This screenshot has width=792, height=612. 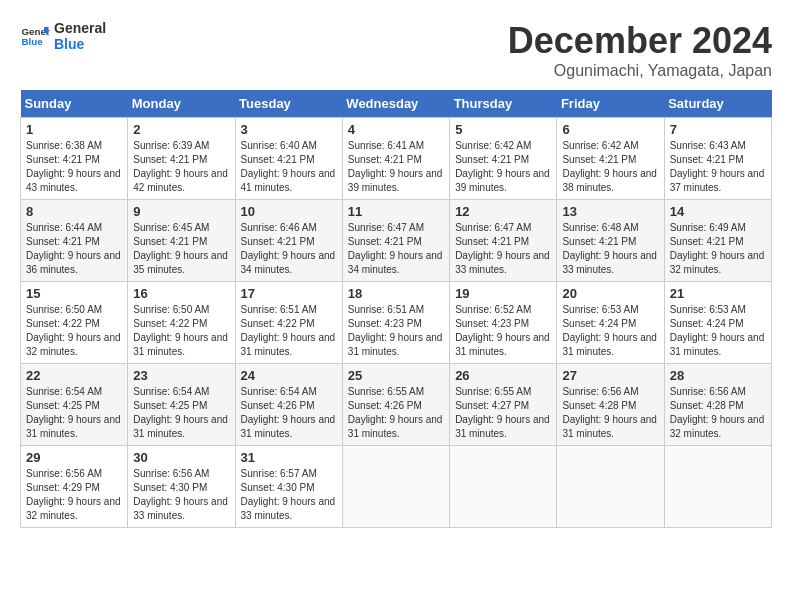 What do you see at coordinates (74, 104) in the screenshot?
I see `day-header-sunday: Sunday` at bounding box center [74, 104].